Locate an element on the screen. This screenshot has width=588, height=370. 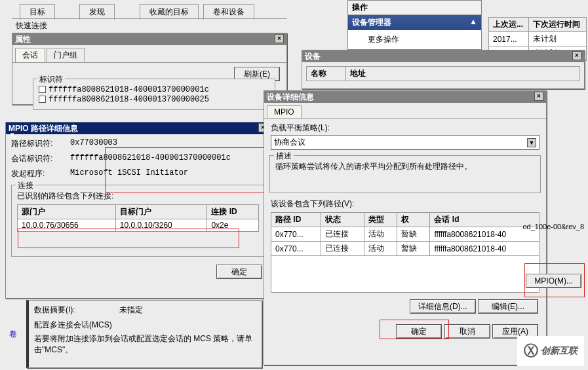
cancel-button: 取消 is located at coordinates (467, 331).